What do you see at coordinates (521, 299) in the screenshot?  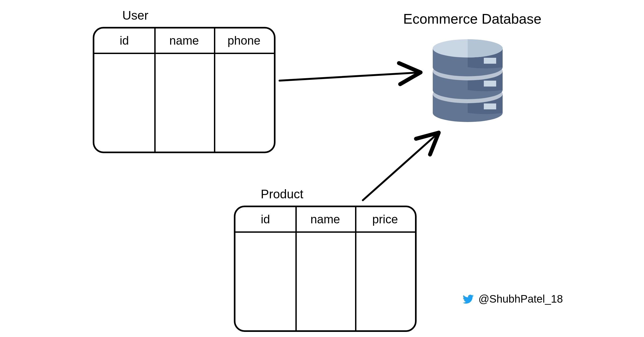 I see `author-handle: @ShubhPatel_18` at bounding box center [521, 299].